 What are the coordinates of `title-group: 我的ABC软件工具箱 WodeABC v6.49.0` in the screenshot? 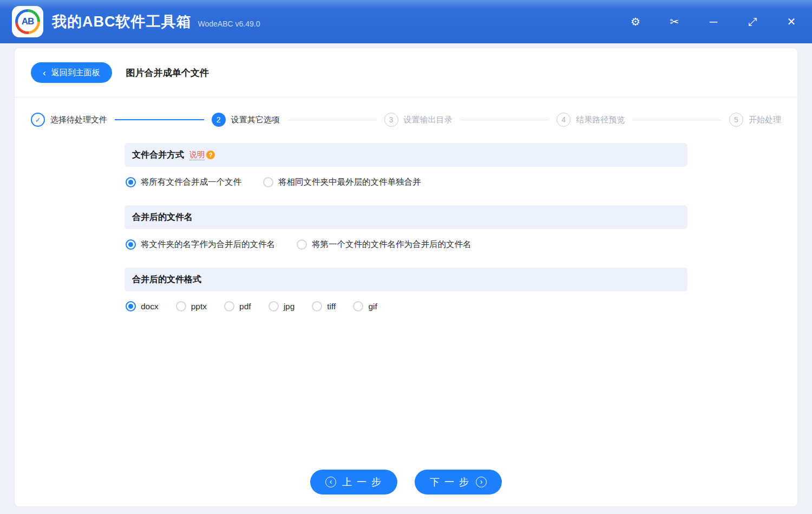 It's located at (156, 22).